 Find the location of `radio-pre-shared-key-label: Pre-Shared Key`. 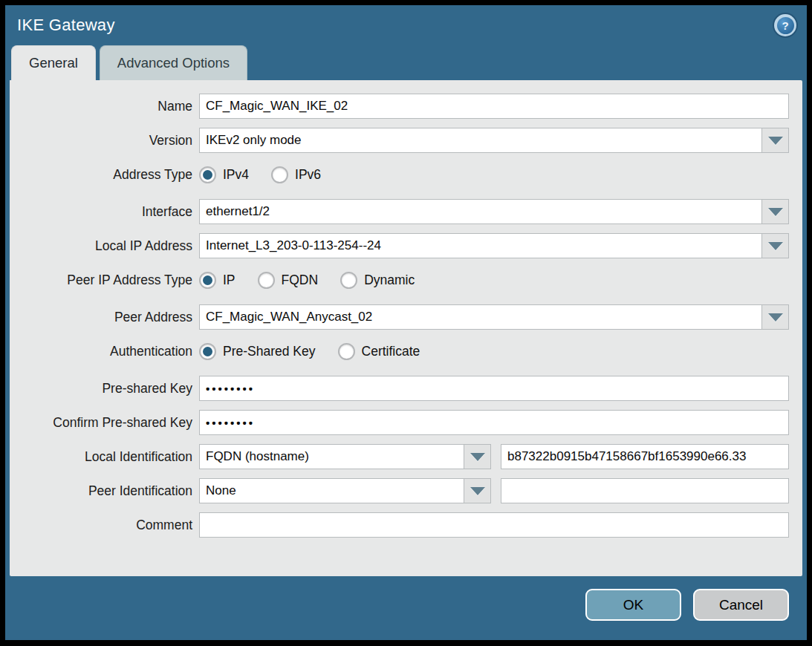

radio-pre-shared-key-label: Pre-Shared Key is located at coordinates (269, 352).